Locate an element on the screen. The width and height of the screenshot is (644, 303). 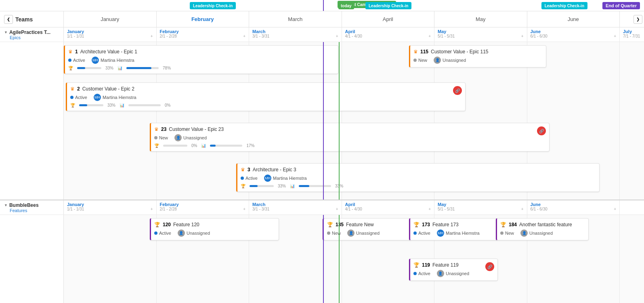
epic-115-status-label: New is located at coordinates (423, 60).